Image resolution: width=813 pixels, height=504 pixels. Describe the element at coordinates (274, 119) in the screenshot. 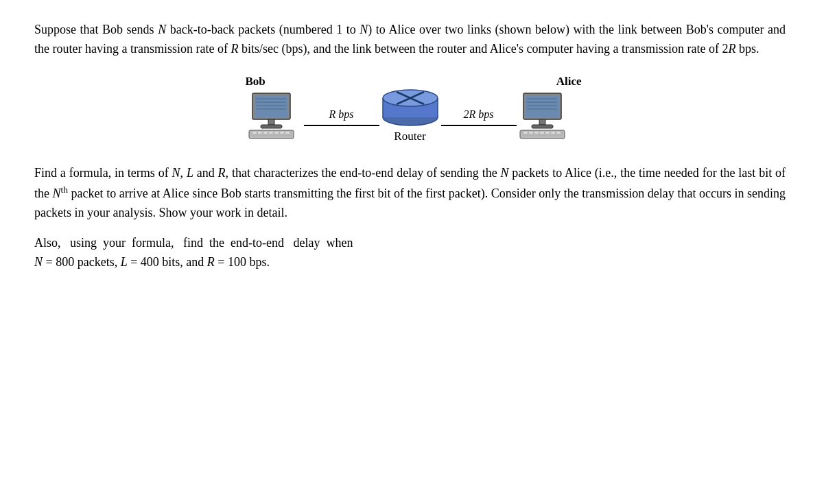

I see `bob-computer` at that location.